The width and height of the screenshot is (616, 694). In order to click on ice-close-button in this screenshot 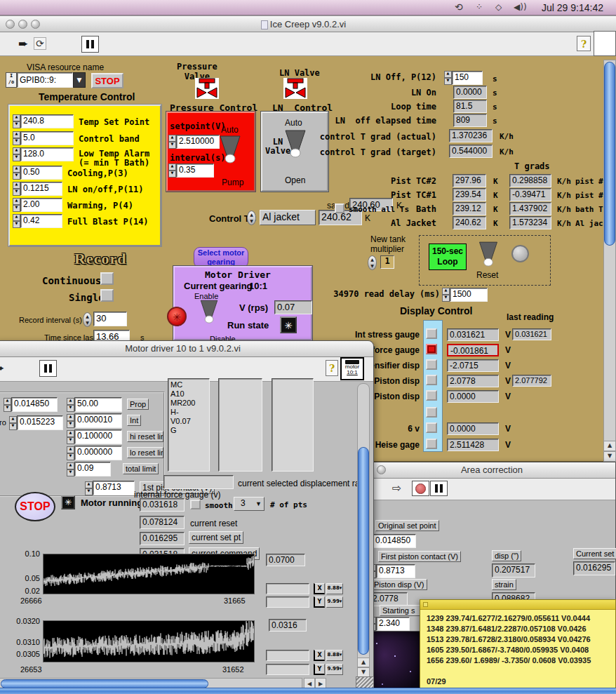, I will do `click(10, 24)`.